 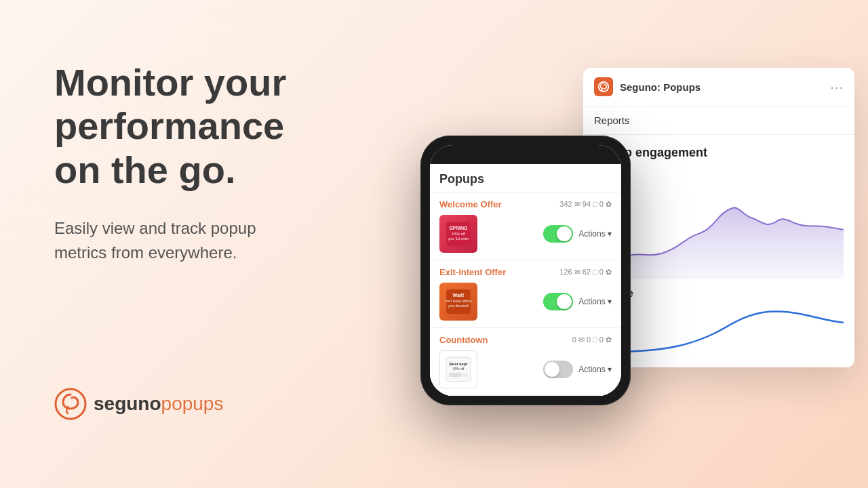 I want to click on popup-name-3: Countdown, so click(x=464, y=340).